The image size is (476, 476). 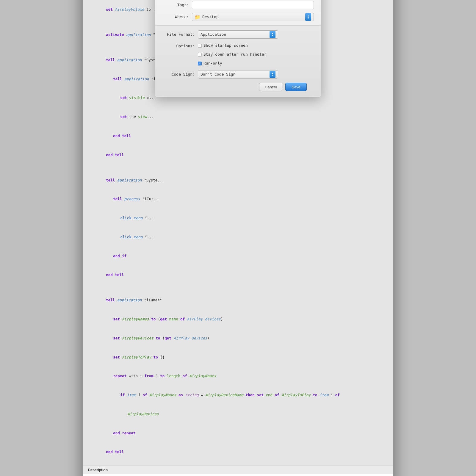 I want to click on where-value: Desktop, so click(x=211, y=17).